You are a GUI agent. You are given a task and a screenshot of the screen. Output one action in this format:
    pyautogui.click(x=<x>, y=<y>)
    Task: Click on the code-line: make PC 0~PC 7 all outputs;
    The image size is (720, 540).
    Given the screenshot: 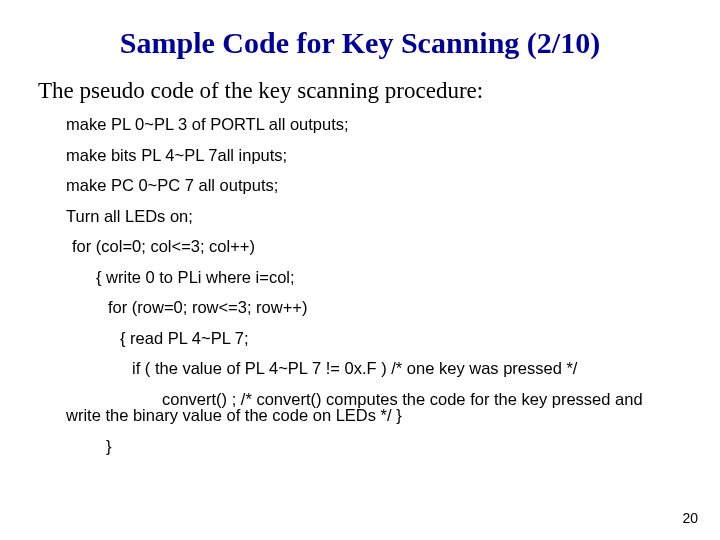 What is the action you would take?
    pyautogui.click(x=375, y=186)
    